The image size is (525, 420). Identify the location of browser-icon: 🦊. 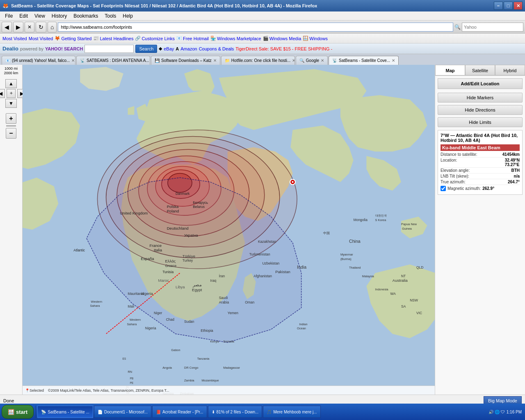
(6, 6).